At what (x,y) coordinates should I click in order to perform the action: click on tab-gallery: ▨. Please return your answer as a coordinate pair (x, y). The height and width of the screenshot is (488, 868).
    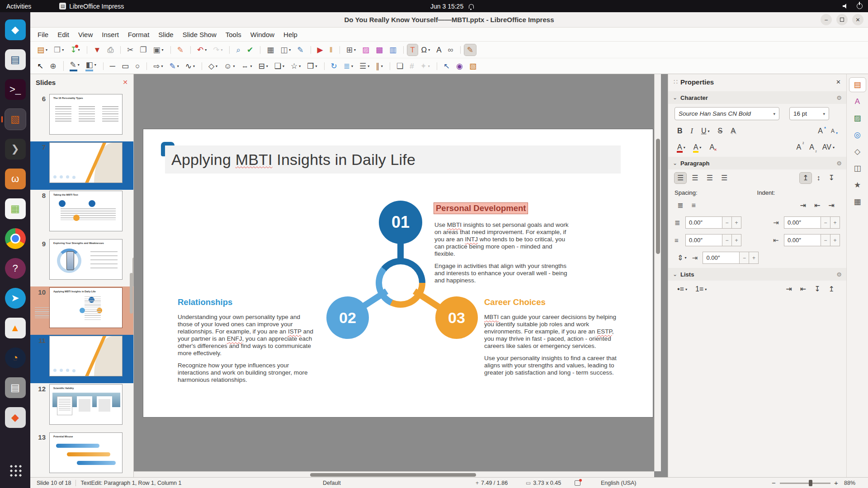
    Looking at the image, I should click on (858, 118).